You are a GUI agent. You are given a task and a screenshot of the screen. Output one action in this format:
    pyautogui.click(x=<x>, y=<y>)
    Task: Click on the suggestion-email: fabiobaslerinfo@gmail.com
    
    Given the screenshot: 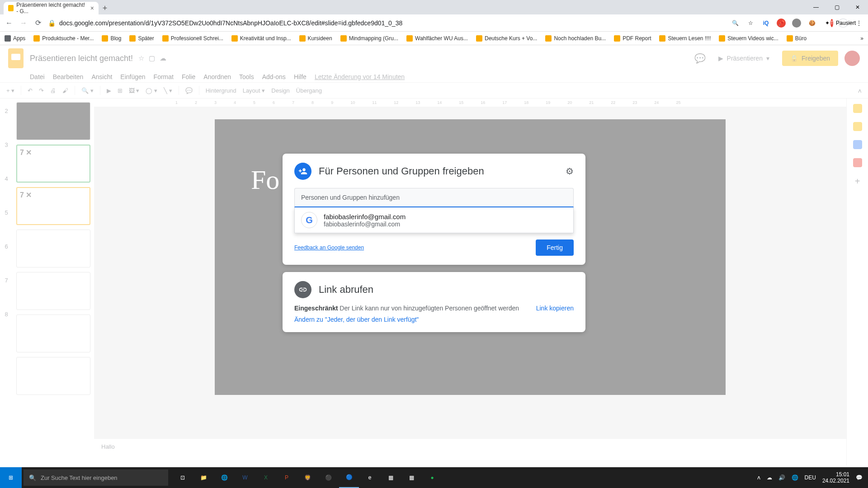 What is the action you would take?
    pyautogui.click(x=364, y=224)
    